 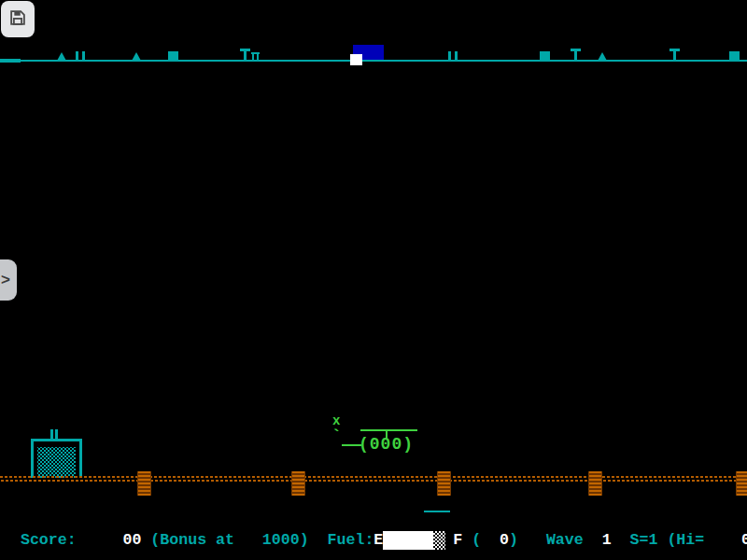 What do you see at coordinates (495, 539) in the screenshot?
I see `status-text: 0` at bounding box center [495, 539].